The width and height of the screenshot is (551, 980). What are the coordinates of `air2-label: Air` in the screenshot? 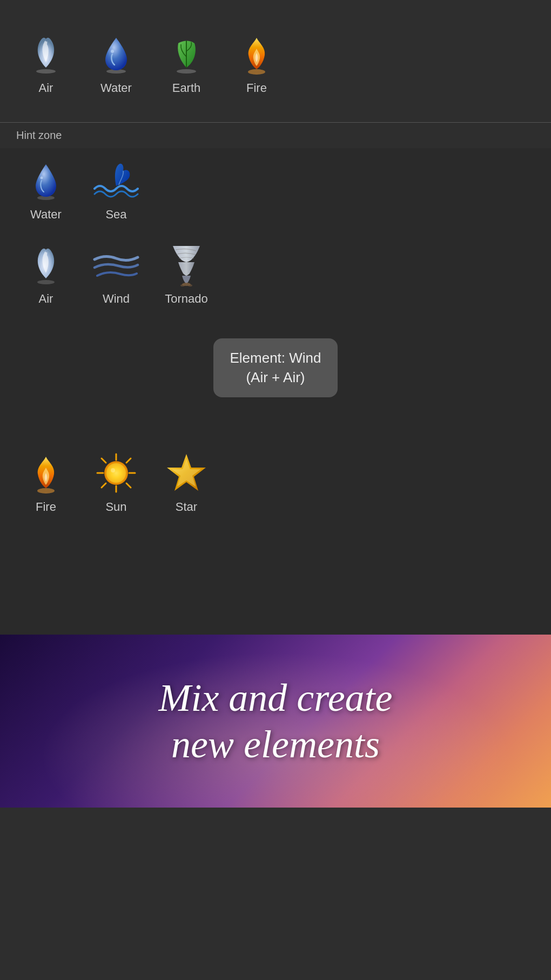 It's located at (46, 299).